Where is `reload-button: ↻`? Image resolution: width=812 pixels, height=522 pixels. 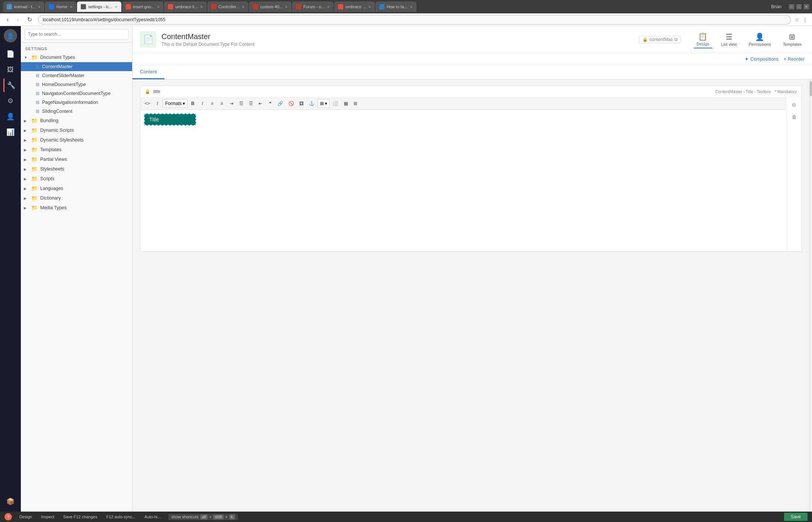
reload-button: ↻ is located at coordinates (30, 19).